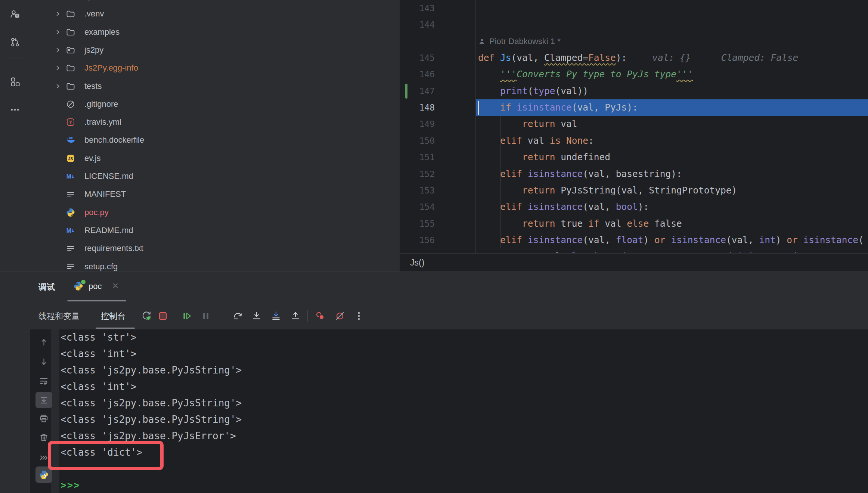 This screenshot has height=493, width=868. Describe the element at coordinates (417, 251) in the screenshot. I see `line-number-157: 157` at that location.